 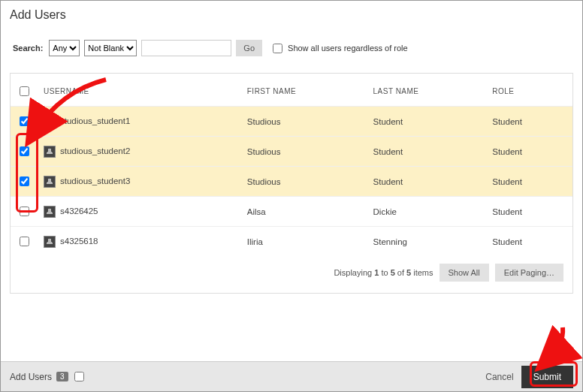 What do you see at coordinates (292, 45) in the screenshot?
I see `search-bar: Search: Any Not Blank Go Show all users …` at bounding box center [292, 45].